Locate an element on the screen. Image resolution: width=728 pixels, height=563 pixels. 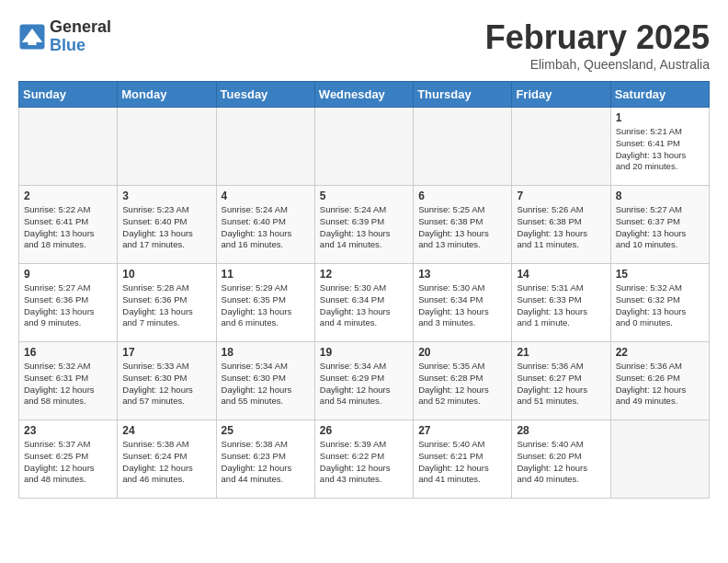
day-number: 6 is located at coordinates (462, 196).